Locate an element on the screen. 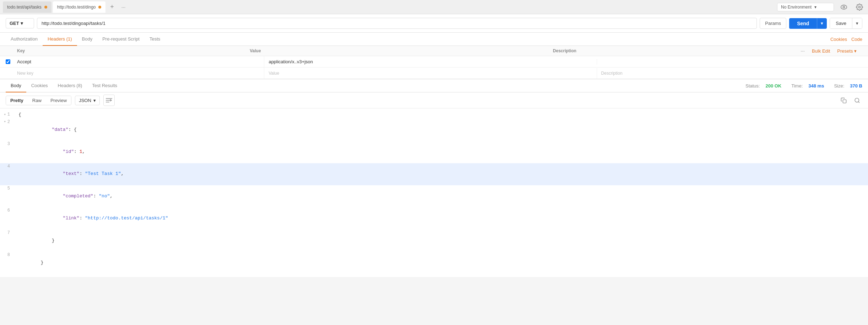  wrap-button is located at coordinates (109, 100).